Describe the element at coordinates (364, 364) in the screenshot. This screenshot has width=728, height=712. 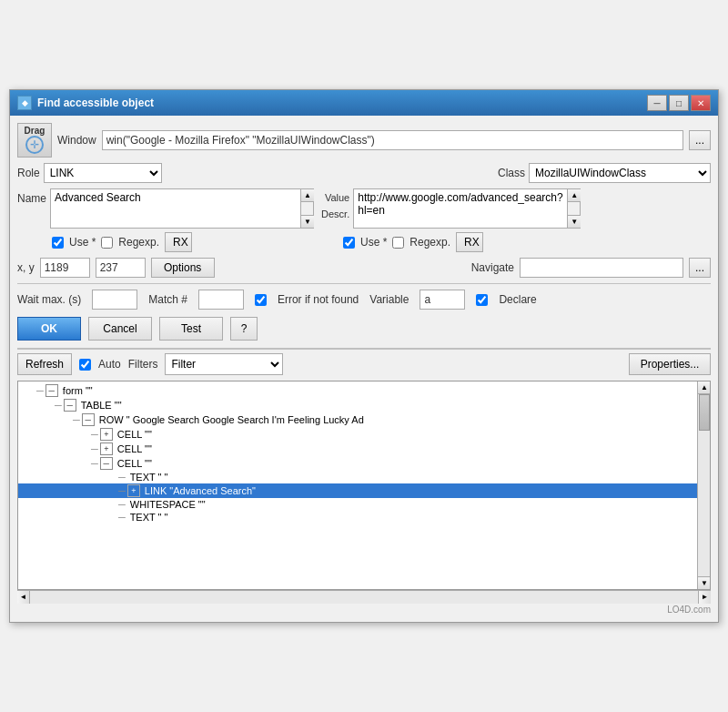
I see `filter-row: Refresh Auto Filters Filter No filter Pr…` at that location.